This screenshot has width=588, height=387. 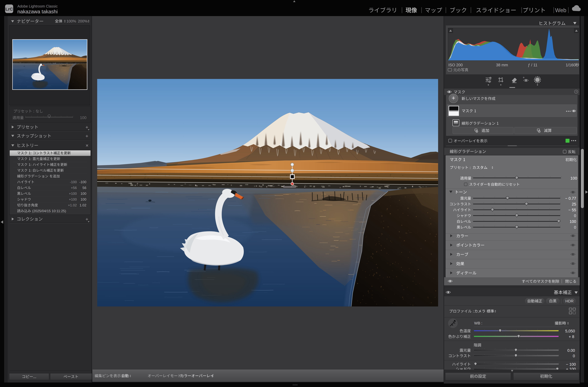 What do you see at coordinates (83, 21) in the screenshot?
I see `svg-text: 200%` at bounding box center [83, 21].